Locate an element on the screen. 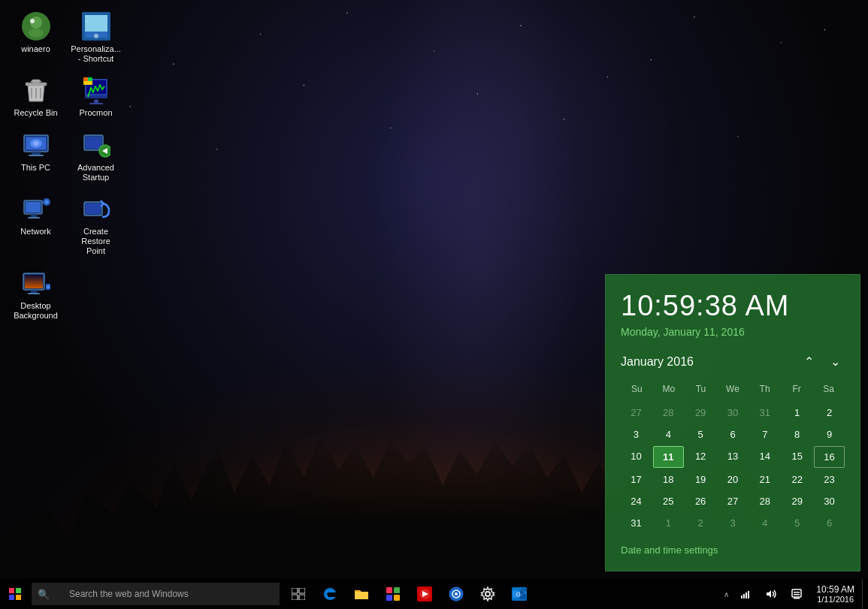 This screenshot has height=609, width=868. cal-day-7: 7 is located at coordinates (765, 434).